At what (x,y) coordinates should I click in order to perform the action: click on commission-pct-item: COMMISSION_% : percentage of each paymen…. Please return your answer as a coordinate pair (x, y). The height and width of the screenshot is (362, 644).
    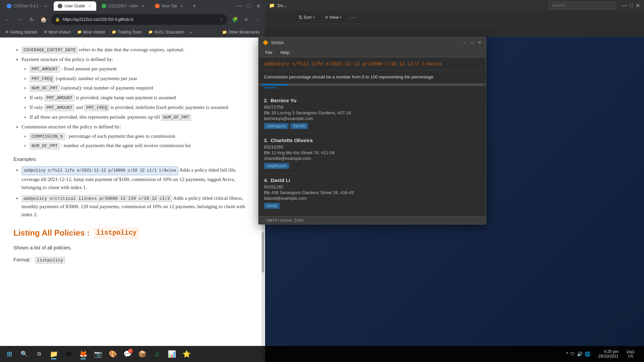
    Looking at the image, I should click on (141, 136).